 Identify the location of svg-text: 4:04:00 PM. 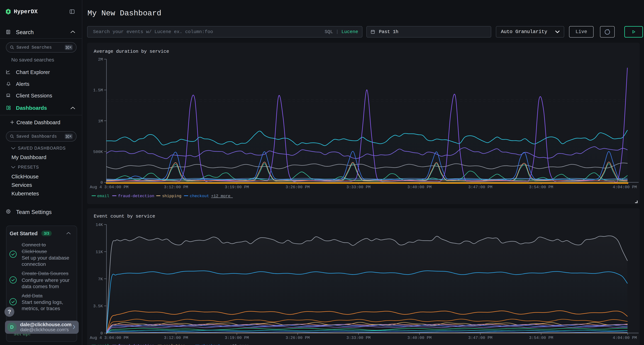
(625, 338).